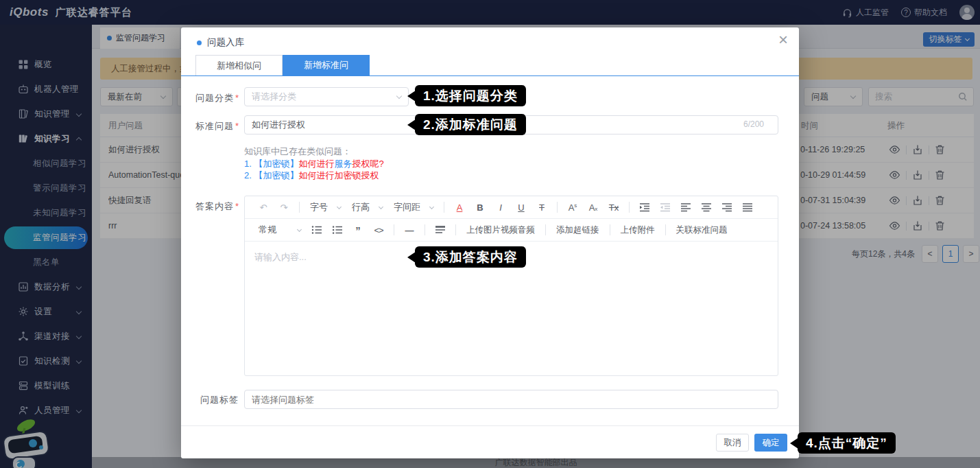 The image size is (980, 468). Describe the element at coordinates (216, 126) in the screenshot. I see `standard-question-label: 标准问题*` at that location.